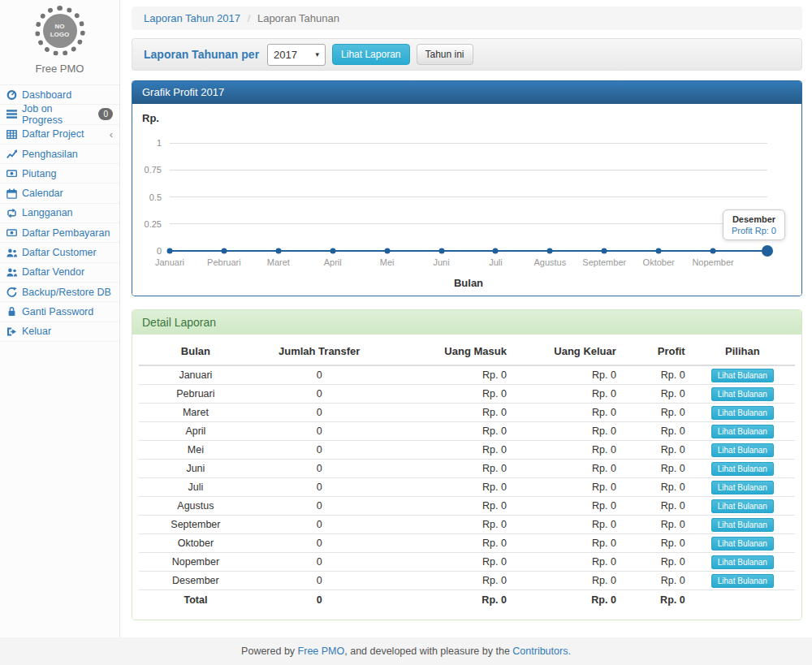 The height and width of the screenshot is (665, 812). I want to click on lihat-bulanan-button-oktober: Lihat Bulanan, so click(742, 544).